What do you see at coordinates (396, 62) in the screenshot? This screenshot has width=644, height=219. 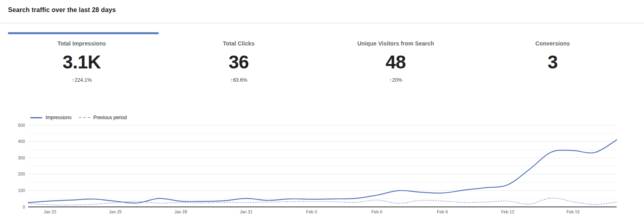 I see `metric-card-unique-visitors: Unique Visitors from Search 48 ↑20%` at bounding box center [396, 62].